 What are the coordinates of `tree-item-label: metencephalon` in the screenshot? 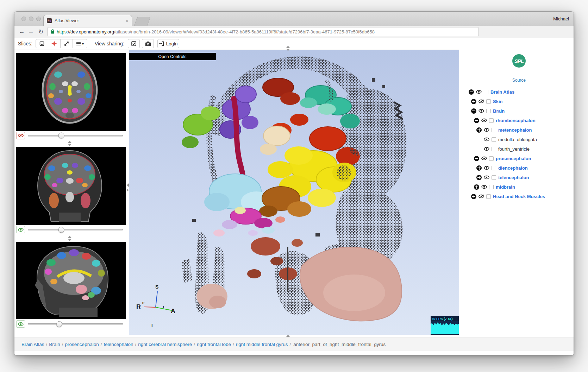 It's located at (515, 130).